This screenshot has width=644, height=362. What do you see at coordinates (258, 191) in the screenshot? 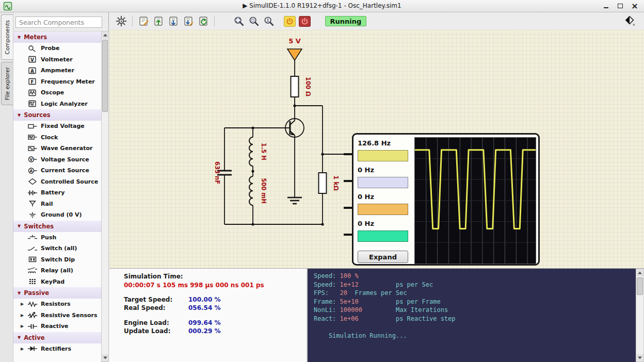
I see `inductor-l2: 500 mH` at bounding box center [258, 191].